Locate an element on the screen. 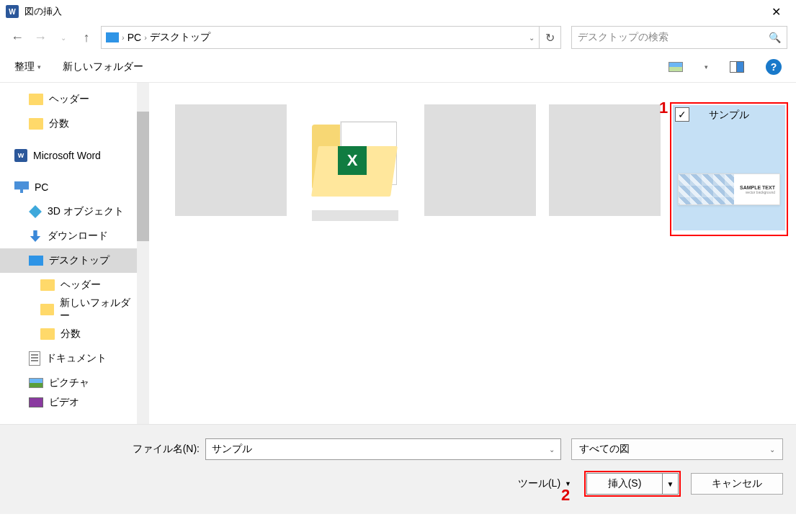 This screenshot has width=796, height=532. document-icon is located at coordinates (35, 359).